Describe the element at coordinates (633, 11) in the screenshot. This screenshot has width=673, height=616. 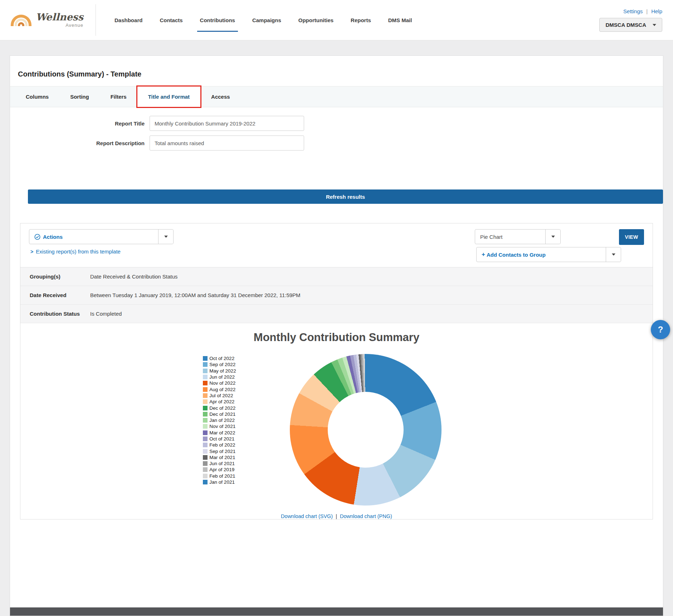
I see `settings-link: Settings` at that location.